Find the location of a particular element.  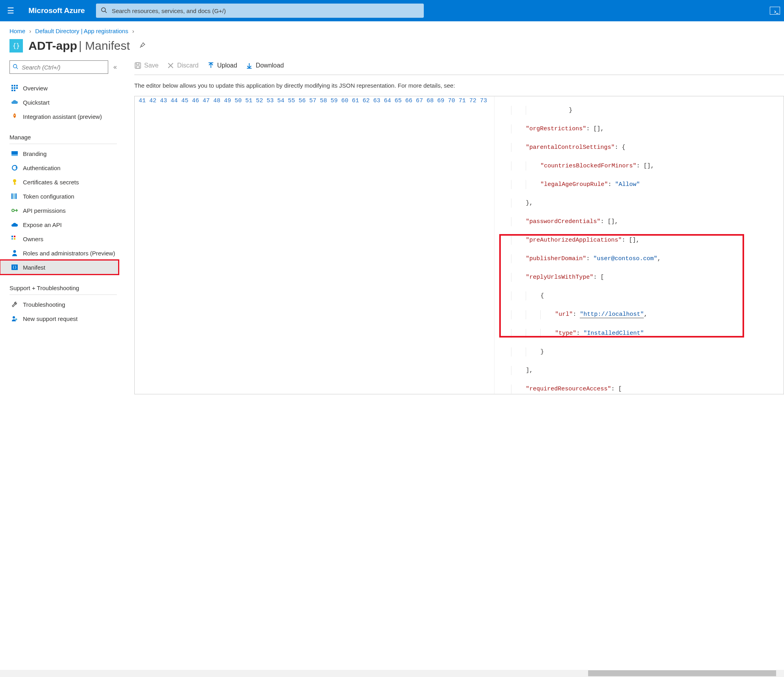

sidebar-item-certificates: Certificates & secrets is located at coordinates (63, 182).